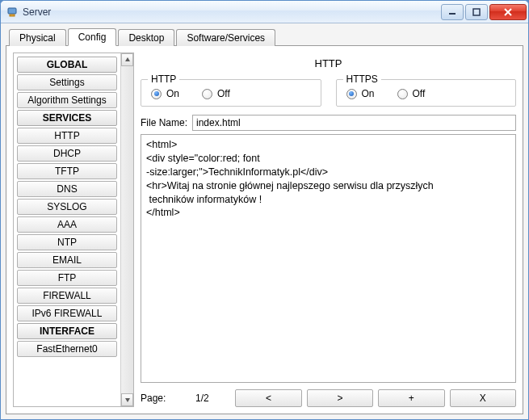 This screenshot has width=529, height=420. I want to click on https-radio-group: On Off, so click(426, 94).